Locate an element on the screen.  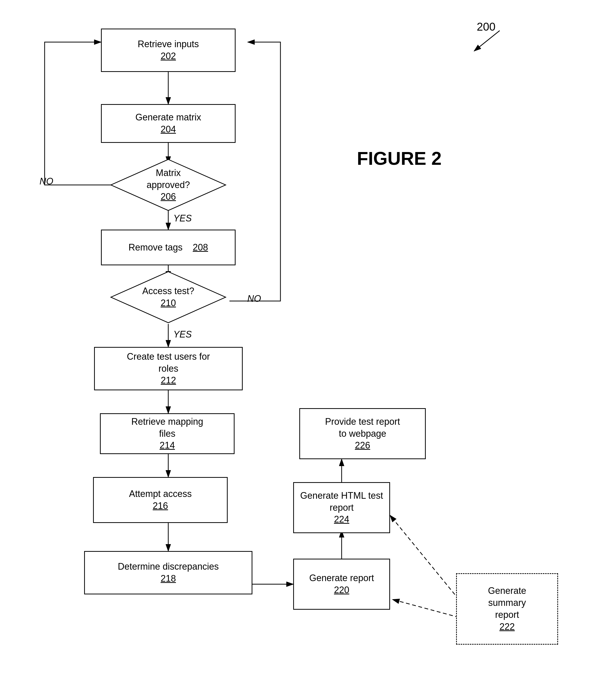
box-220: Generate report 220 is located at coordinates (342, 584).